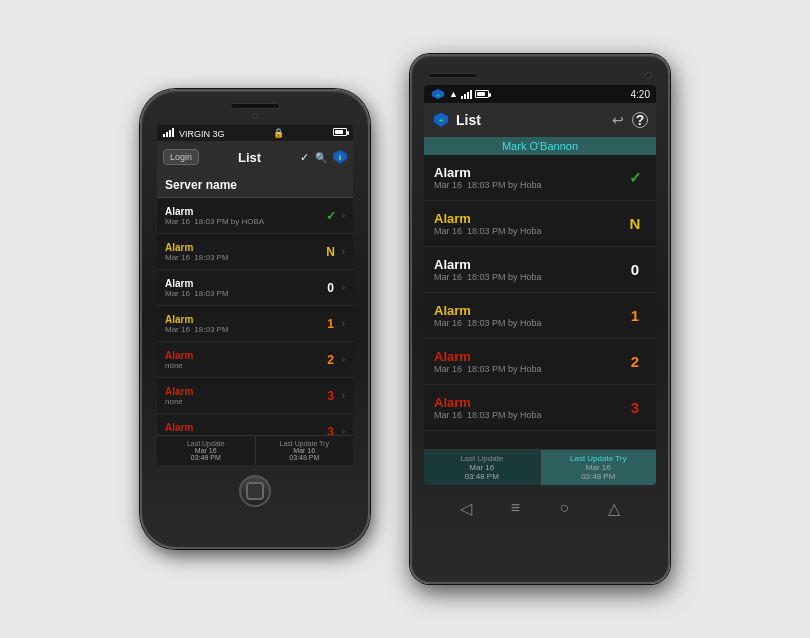  Describe the element at coordinates (206, 444) in the screenshot. I see `last-update-label: Last Update` at that location.